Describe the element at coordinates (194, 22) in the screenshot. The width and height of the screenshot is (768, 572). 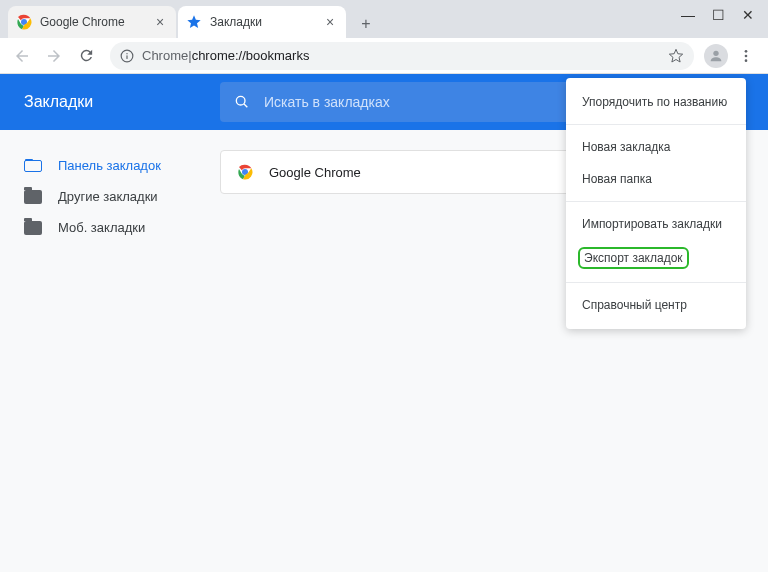
I see `star-favicon-icon` at that location.